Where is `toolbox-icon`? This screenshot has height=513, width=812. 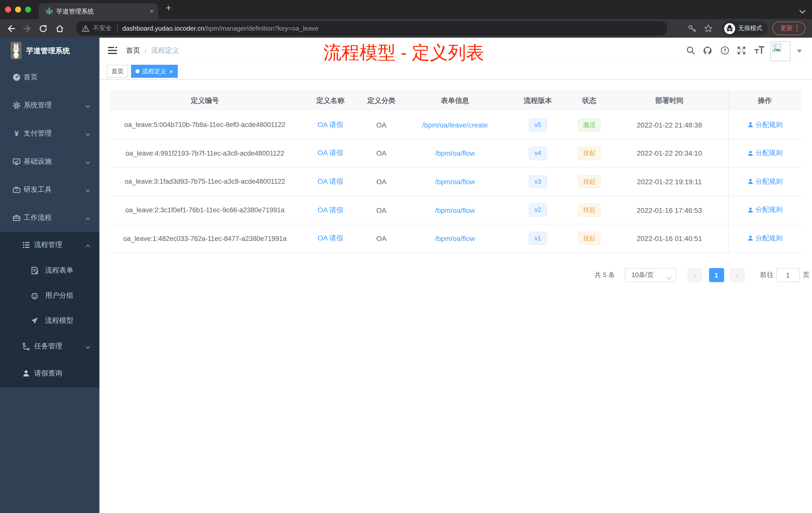
toolbox-icon is located at coordinates (17, 190).